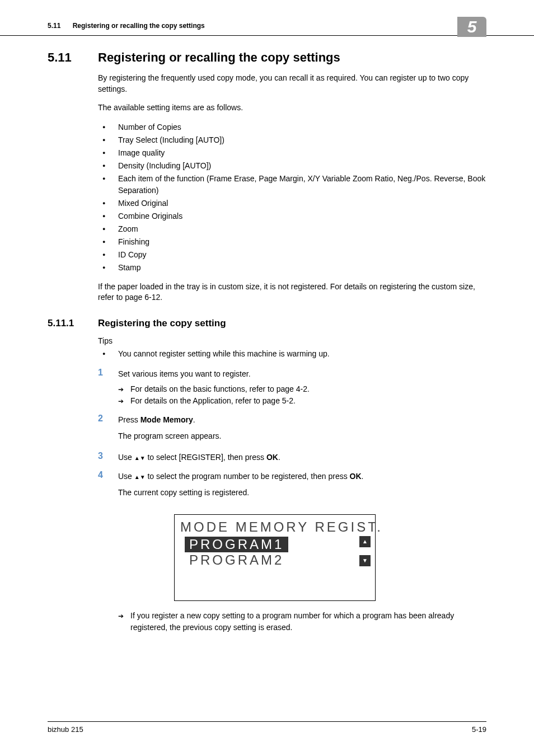 This screenshot has width=534, height=756. What do you see at coordinates (108, 457) in the screenshot?
I see `step-number: 3` at bounding box center [108, 457].